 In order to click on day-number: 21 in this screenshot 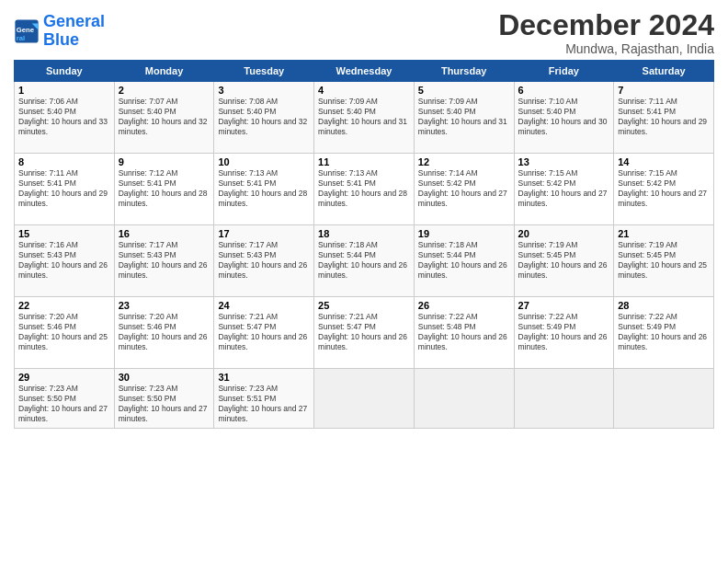, I will do `click(664, 234)`.